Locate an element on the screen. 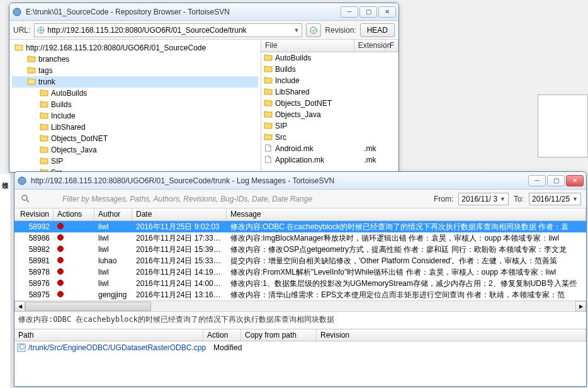 The height and width of the screenshot is (388, 588). tree-item: Objects_DotNET is located at coordinates (135, 139).